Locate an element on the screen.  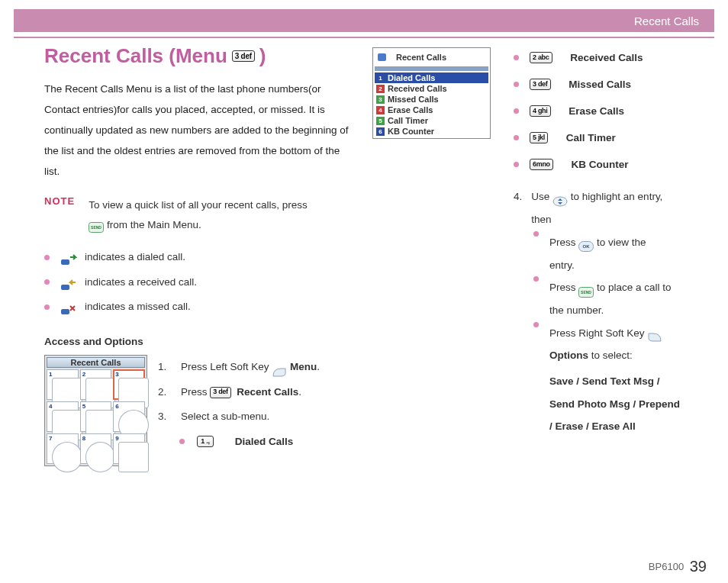
list-item: indicates a dialed call. is located at coordinates (197, 257).